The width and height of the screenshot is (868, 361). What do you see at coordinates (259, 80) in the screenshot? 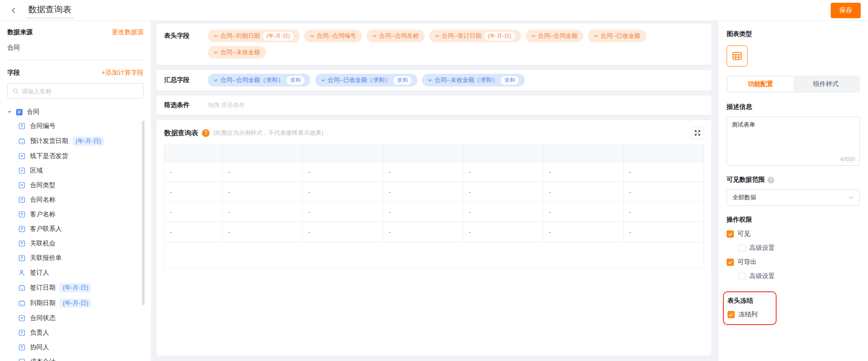
I see `summary-field-tag: 合同--合同金额（求和） 求和` at bounding box center [259, 80].